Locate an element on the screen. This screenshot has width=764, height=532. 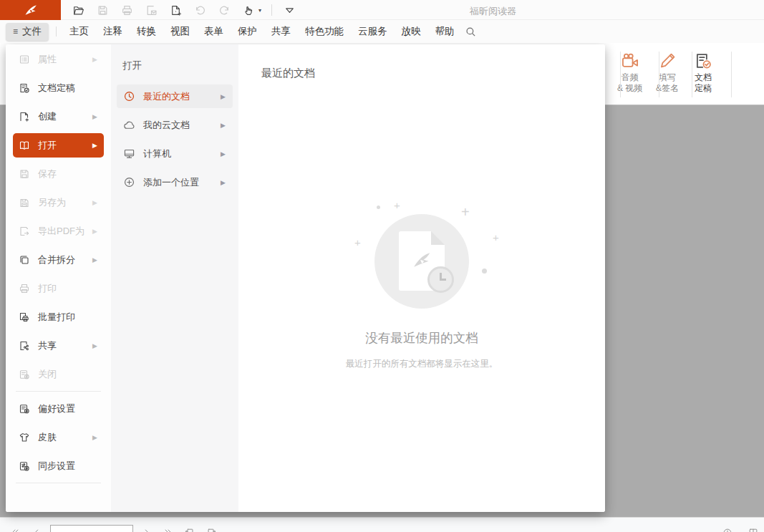
foxit-bird-watermark-icon is located at coordinates (422, 260).